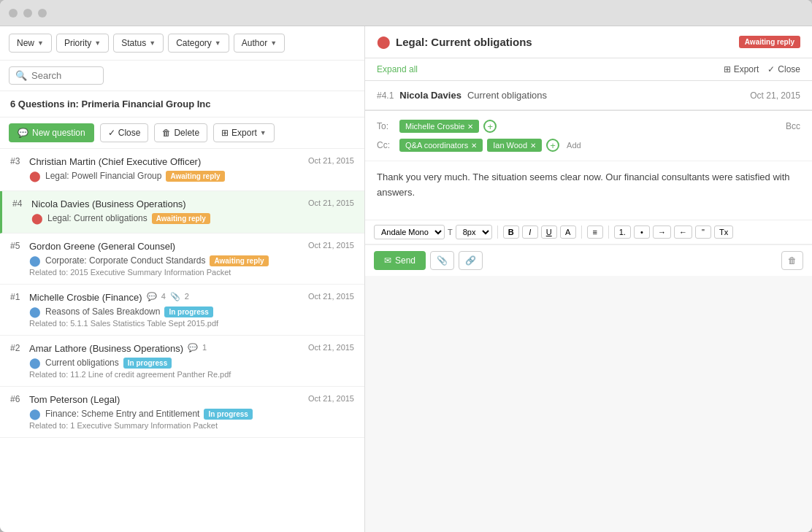  What do you see at coordinates (259, 43) in the screenshot?
I see `author-dropdown: Author ▼` at bounding box center [259, 43].